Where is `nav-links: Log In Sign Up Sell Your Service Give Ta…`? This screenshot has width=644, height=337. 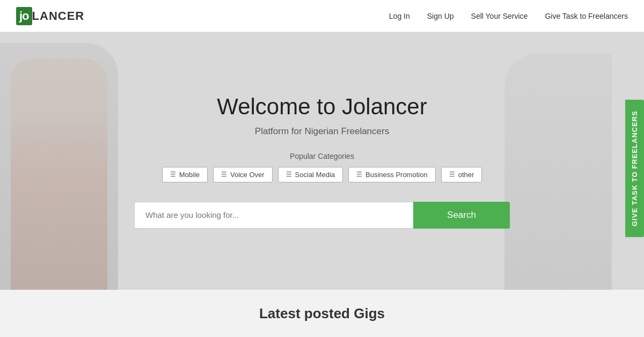
nav-links: Log In Sign Up Sell Your Service Give Ta… is located at coordinates (509, 16).